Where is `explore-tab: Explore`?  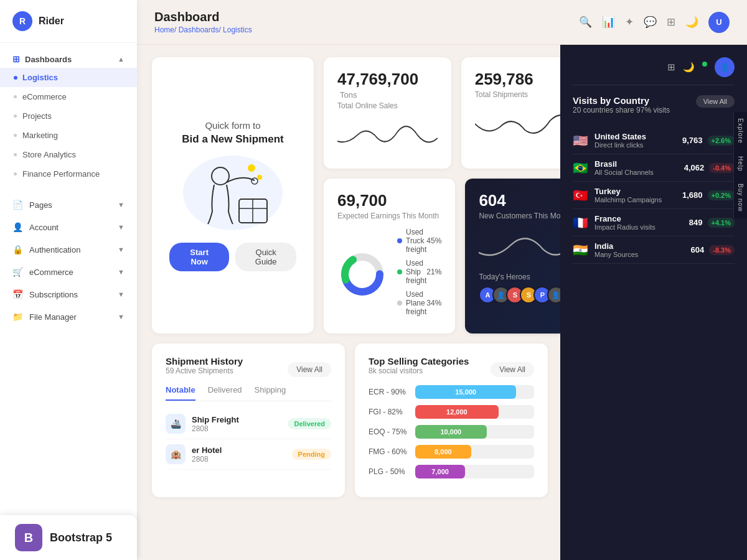 explore-tab: Explore is located at coordinates (740, 131).